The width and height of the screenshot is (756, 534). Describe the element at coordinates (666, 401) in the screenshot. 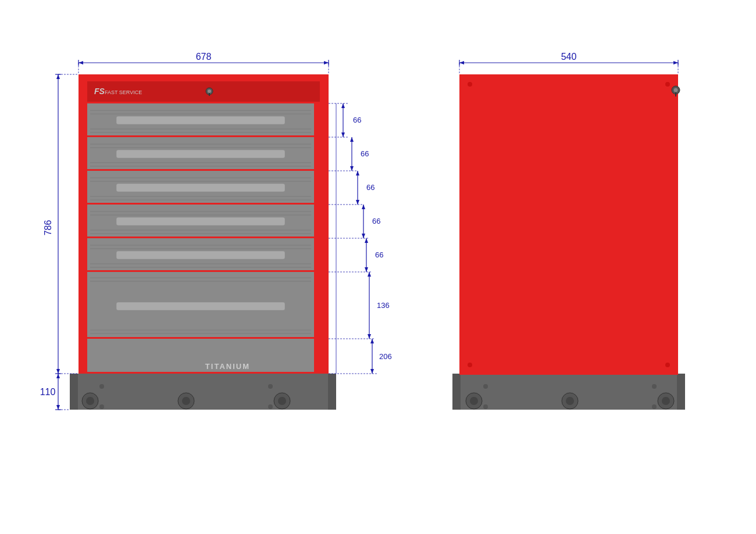

I see `side-wheel-r-inner` at that location.